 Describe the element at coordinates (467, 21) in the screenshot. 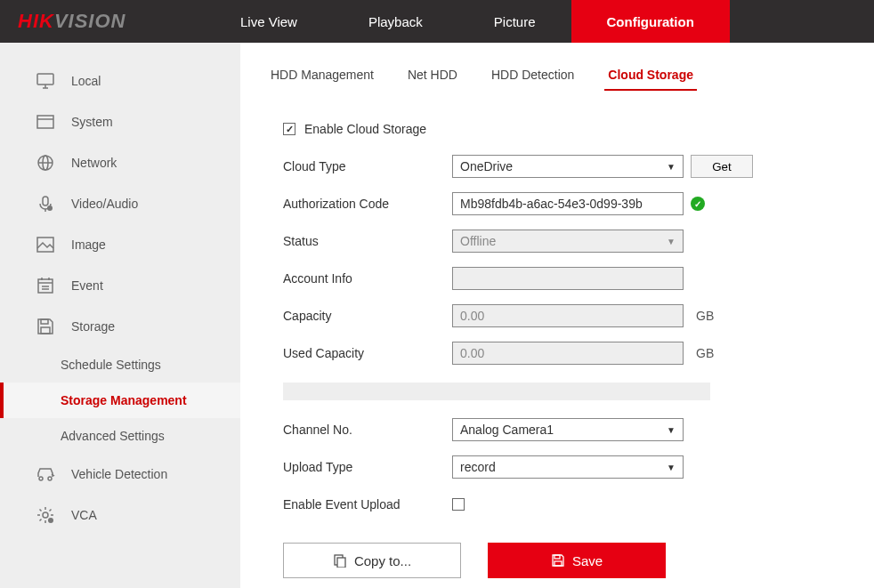

I see `topnav: Live View Playback Picture Configuration` at that location.